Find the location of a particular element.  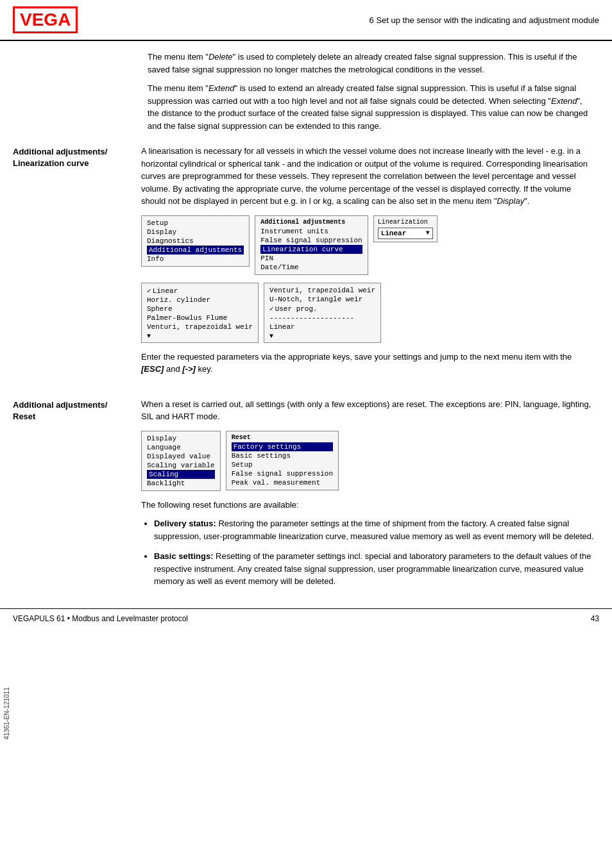

dropdown-selected-value: Linear ▼ is located at coordinates (405, 233).